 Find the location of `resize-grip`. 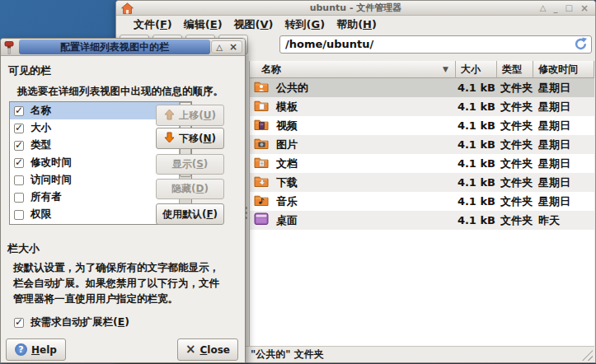

resize-grip is located at coordinates (587, 356).